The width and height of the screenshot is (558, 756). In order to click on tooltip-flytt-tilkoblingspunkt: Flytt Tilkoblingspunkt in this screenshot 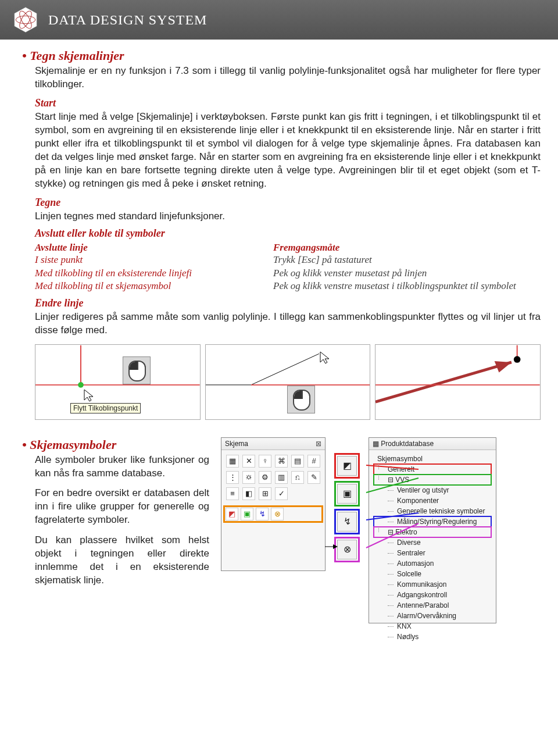, I will do `click(106, 408)`.